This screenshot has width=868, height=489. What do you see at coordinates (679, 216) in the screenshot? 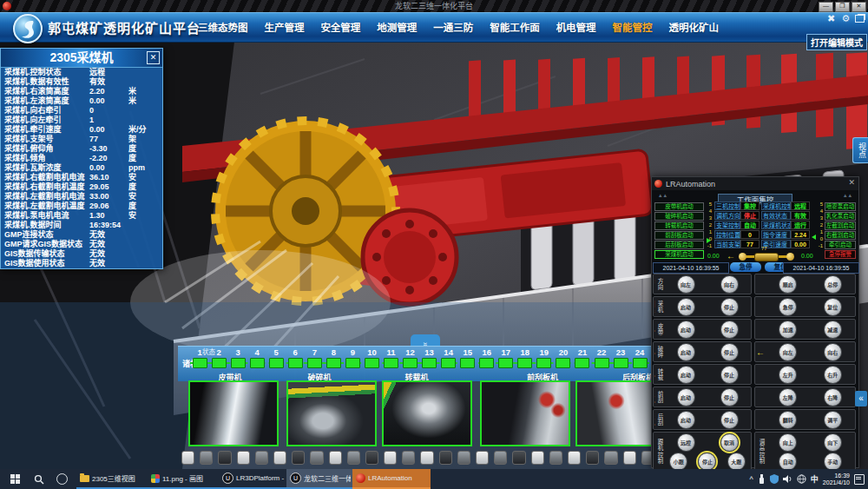
I see `lra-start-button: 破碎机启动` at bounding box center [679, 216].